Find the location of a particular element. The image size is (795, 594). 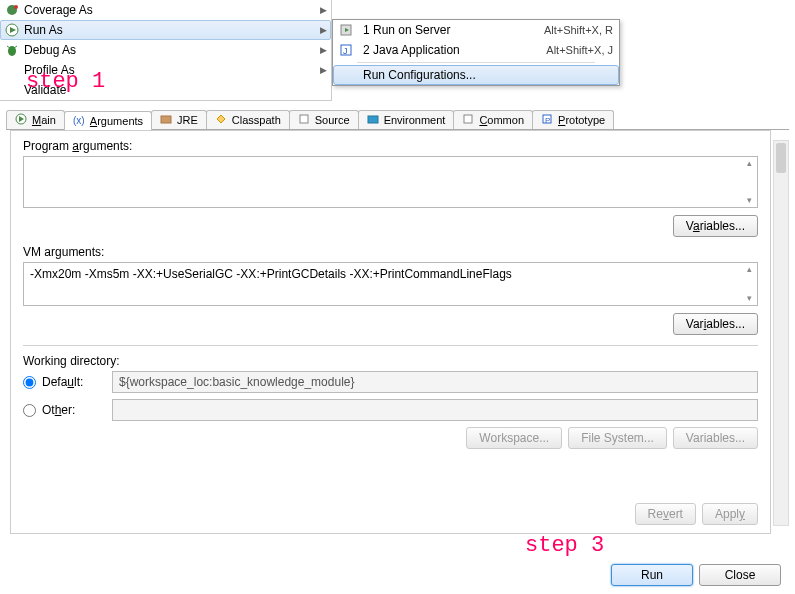

args-tab-icon: (x) is located at coordinates (80, 121).